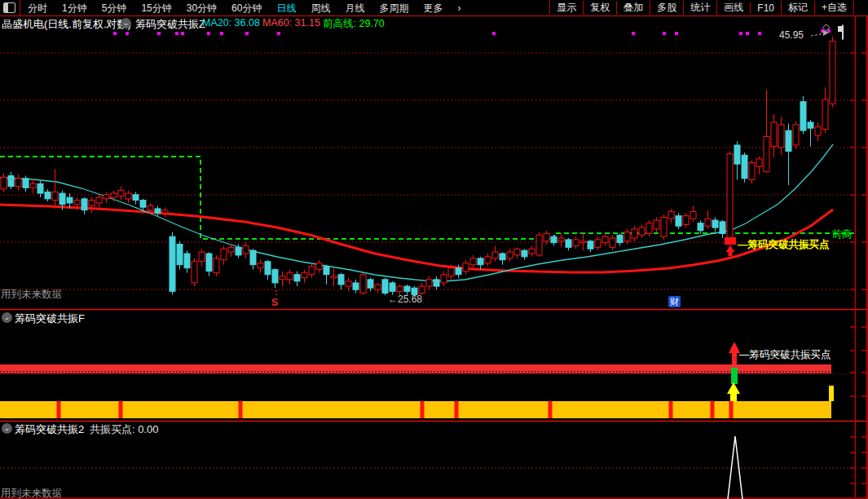 The height and width of the screenshot is (499, 868). I want to click on menu-item-月线: 月线, so click(355, 8).